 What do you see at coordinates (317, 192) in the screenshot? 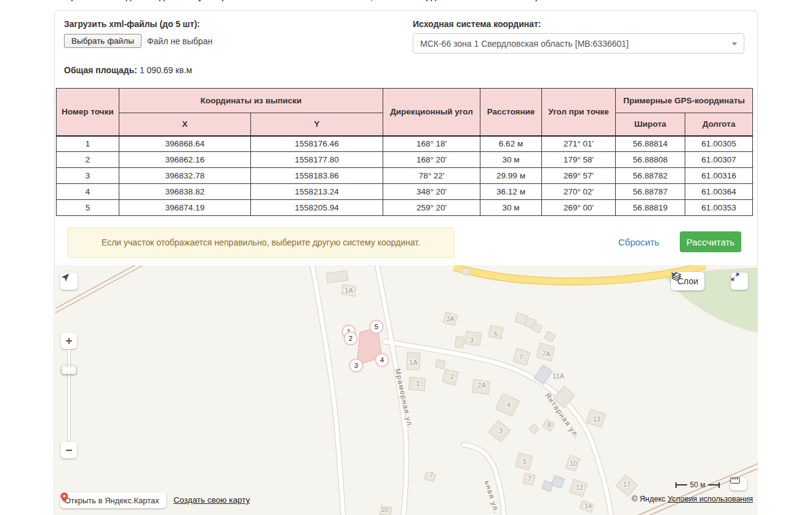
I see `cell-y: 1558213.24` at bounding box center [317, 192].